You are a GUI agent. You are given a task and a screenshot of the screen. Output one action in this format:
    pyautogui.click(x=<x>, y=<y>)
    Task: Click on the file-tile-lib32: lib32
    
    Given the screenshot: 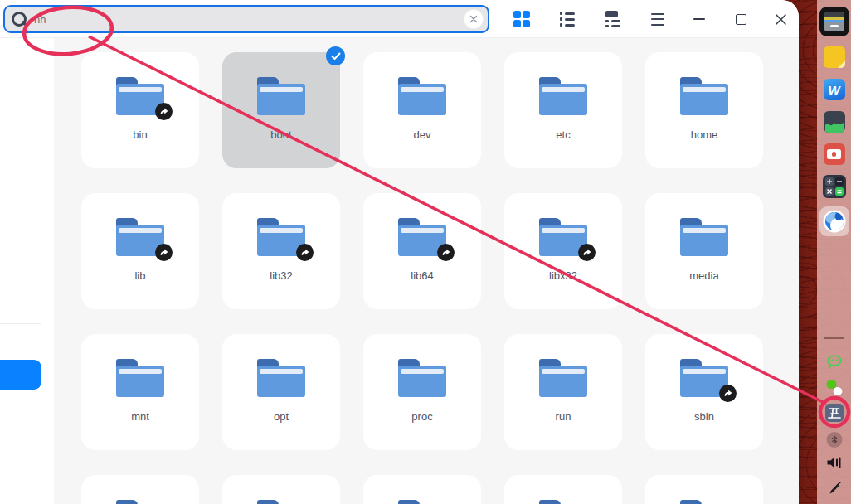 What is the action you would take?
    pyautogui.click(x=281, y=251)
    